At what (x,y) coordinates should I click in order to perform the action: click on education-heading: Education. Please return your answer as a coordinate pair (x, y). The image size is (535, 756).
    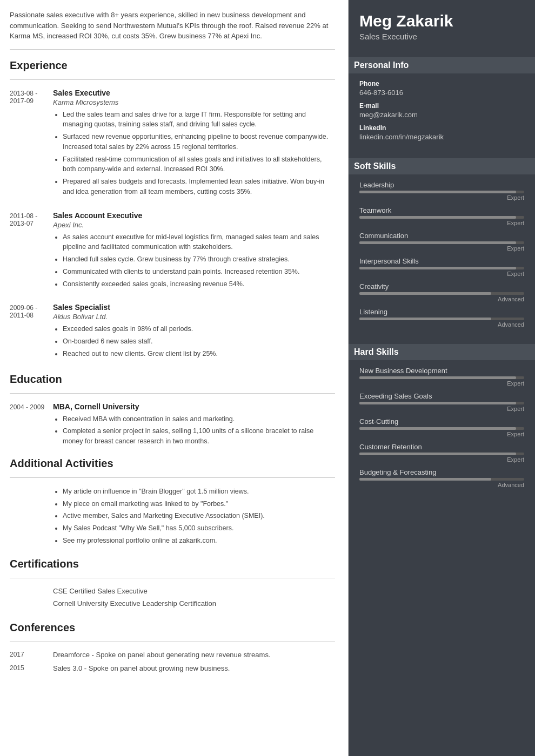
    Looking at the image, I should click on (172, 379).